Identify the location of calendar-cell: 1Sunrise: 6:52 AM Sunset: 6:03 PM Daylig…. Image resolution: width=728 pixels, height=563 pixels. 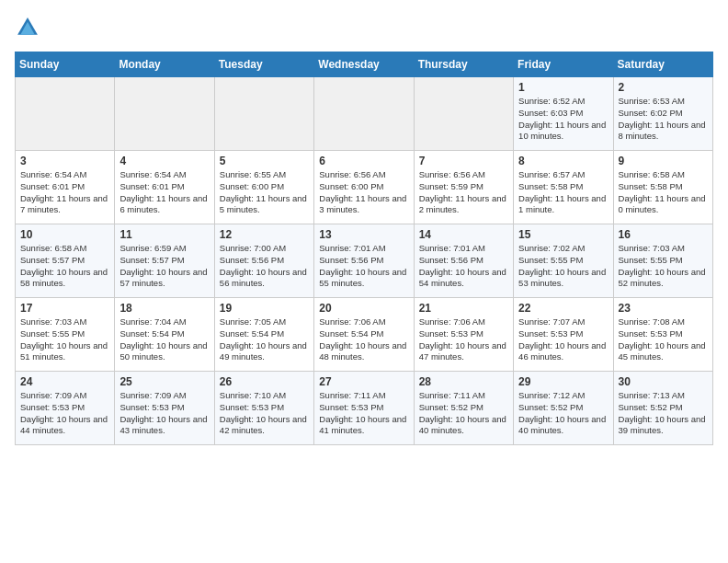
(563, 114).